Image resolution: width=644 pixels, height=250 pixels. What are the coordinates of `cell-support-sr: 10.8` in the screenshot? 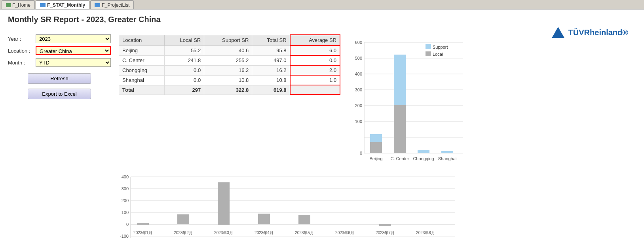 It's located at (228, 80).